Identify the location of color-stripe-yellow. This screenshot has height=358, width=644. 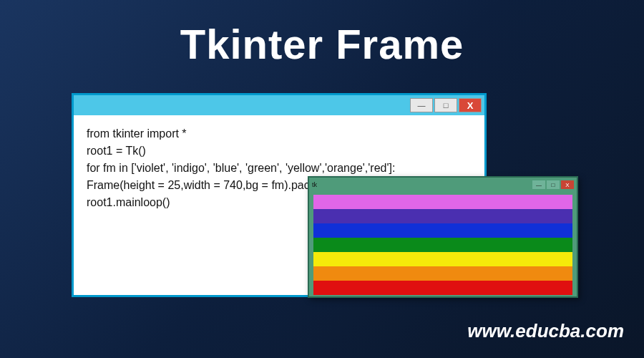
(443, 259).